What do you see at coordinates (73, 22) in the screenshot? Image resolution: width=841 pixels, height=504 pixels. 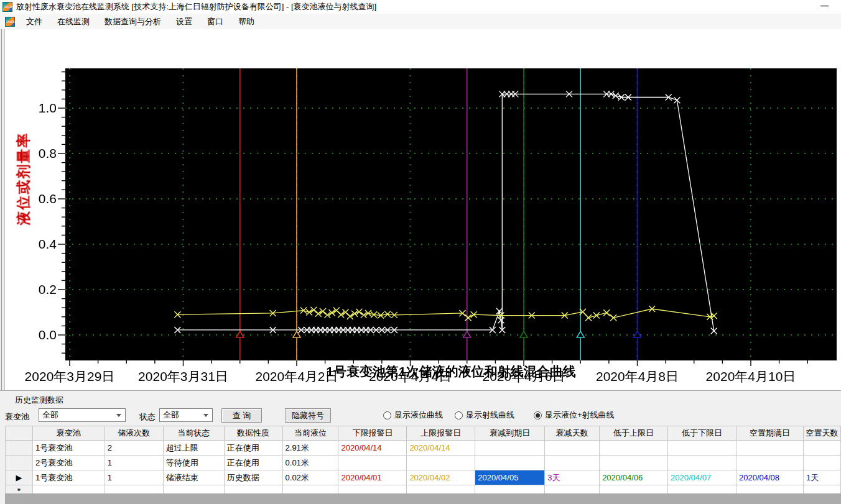 I see `menu-item-1: 在线监测` at bounding box center [73, 22].